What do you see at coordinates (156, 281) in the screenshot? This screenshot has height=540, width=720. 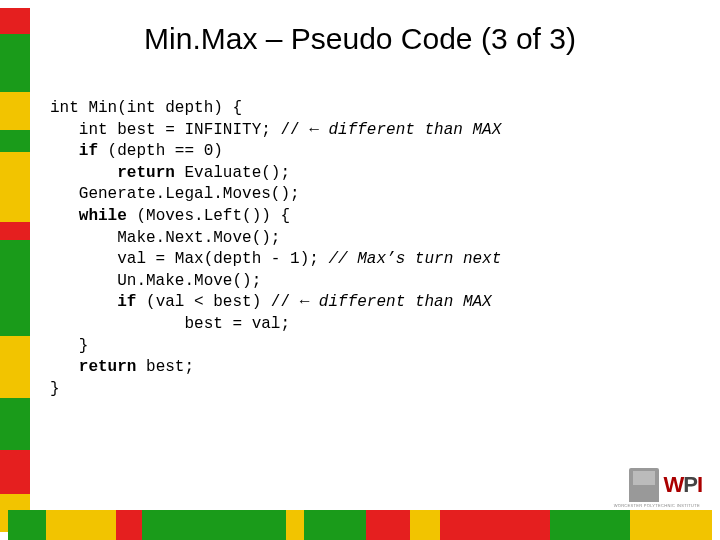 I see `code-line: Un.Make.Move();` at bounding box center [156, 281].